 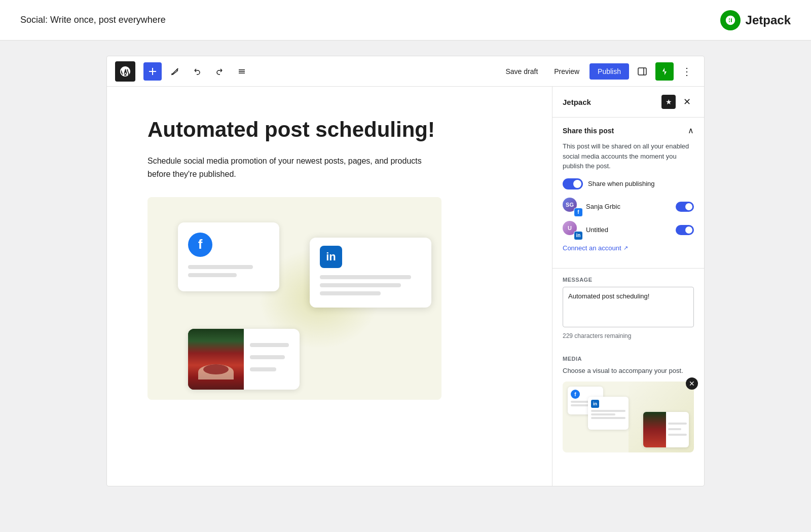 I want to click on jetpack-logo-text: Jetpack, so click(x=768, y=20).